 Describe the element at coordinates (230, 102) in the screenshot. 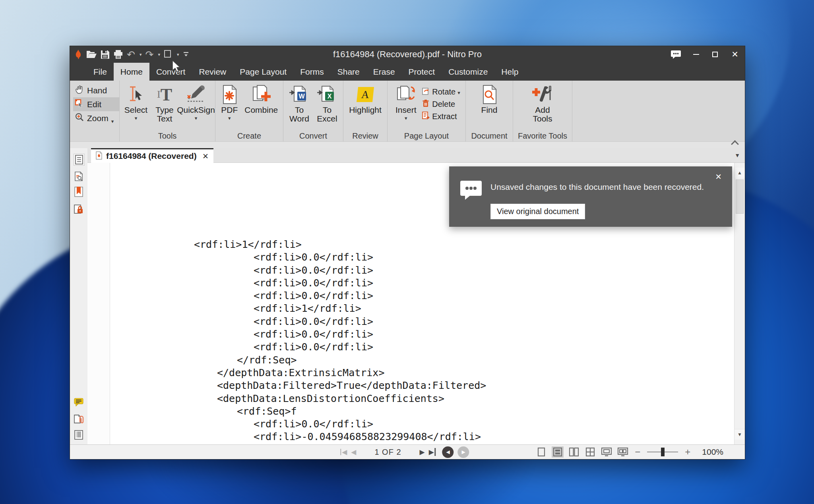

I see `pdf-button: PDF` at that location.